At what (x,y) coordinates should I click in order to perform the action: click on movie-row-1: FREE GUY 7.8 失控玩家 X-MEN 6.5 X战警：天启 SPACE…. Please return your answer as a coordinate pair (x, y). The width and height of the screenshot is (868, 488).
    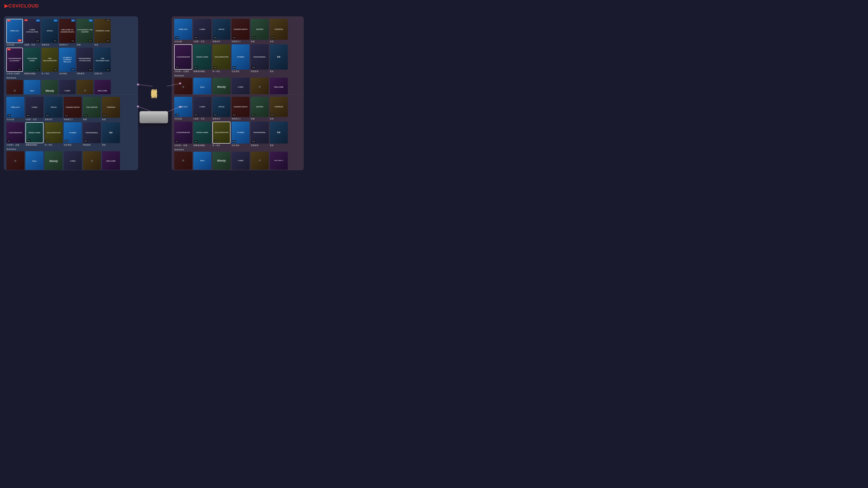
    Looking at the image, I should click on (238, 108).